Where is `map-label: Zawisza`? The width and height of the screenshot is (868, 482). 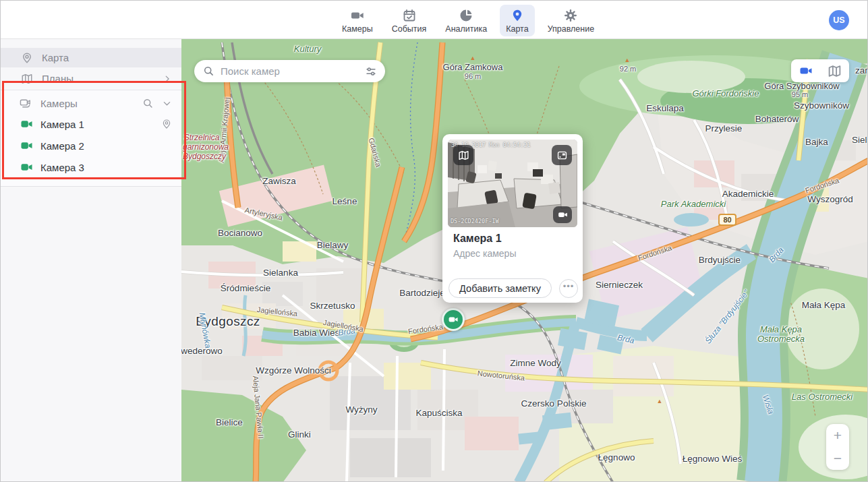 map-label: Zawisza is located at coordinates (279, 181).